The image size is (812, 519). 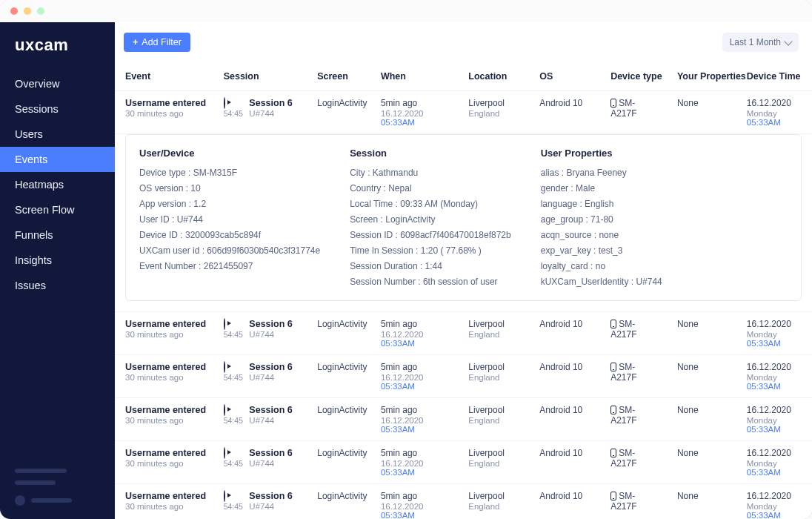 What do you see at coordinates (414, 77) in the screenshot?
I see `col-when: When` at bounding box center [414, 77].